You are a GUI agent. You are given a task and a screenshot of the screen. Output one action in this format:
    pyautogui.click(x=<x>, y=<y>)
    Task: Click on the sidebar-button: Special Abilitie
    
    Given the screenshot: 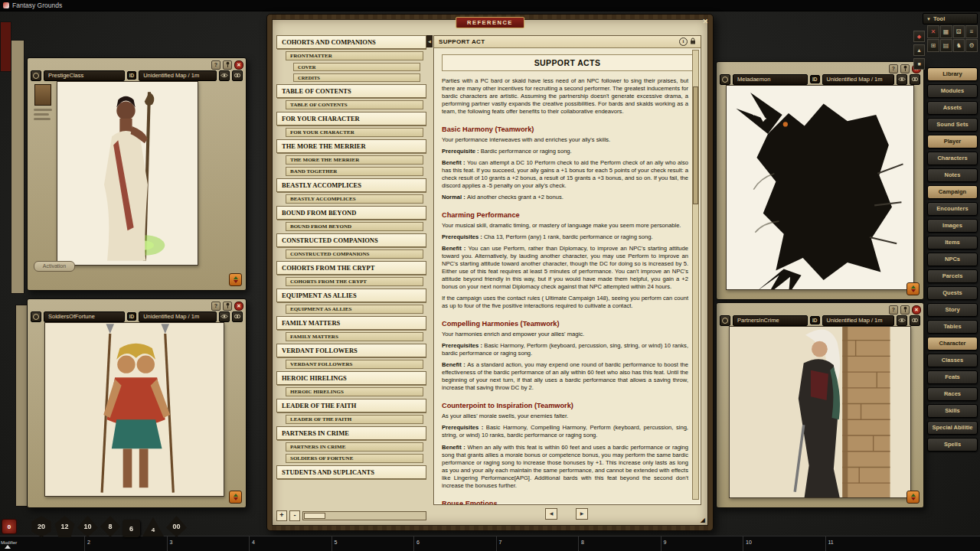 What is the action you would take?
    pyautogui.click(x=952, y=428)
    